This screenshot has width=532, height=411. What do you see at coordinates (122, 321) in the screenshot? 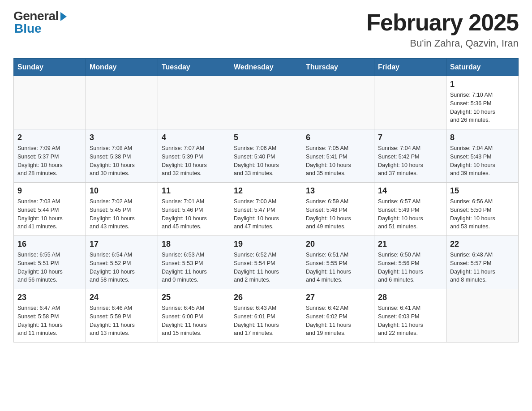
I see `day-info: Sunrise: 6:46 AM Sunset: 5:59 PM Dayligh…` at bounding box center [122, 321].